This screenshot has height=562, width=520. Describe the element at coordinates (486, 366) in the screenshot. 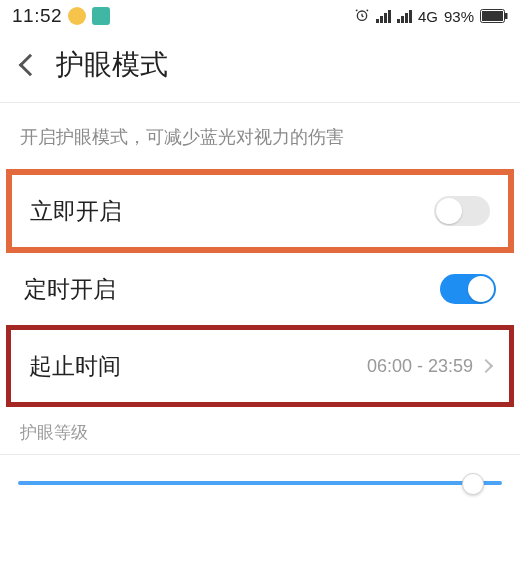

I see `chevron-right-icon` at that location.